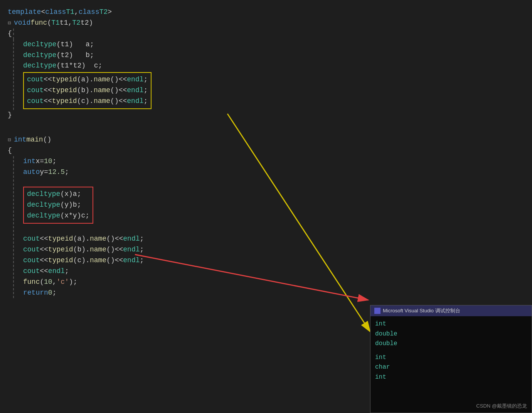 The image size is (532, 413). What do you see at coordinates (270, 282) in the screenshot?
I see `func-call: func(10, 'c');` at bounding box center [270, 282].